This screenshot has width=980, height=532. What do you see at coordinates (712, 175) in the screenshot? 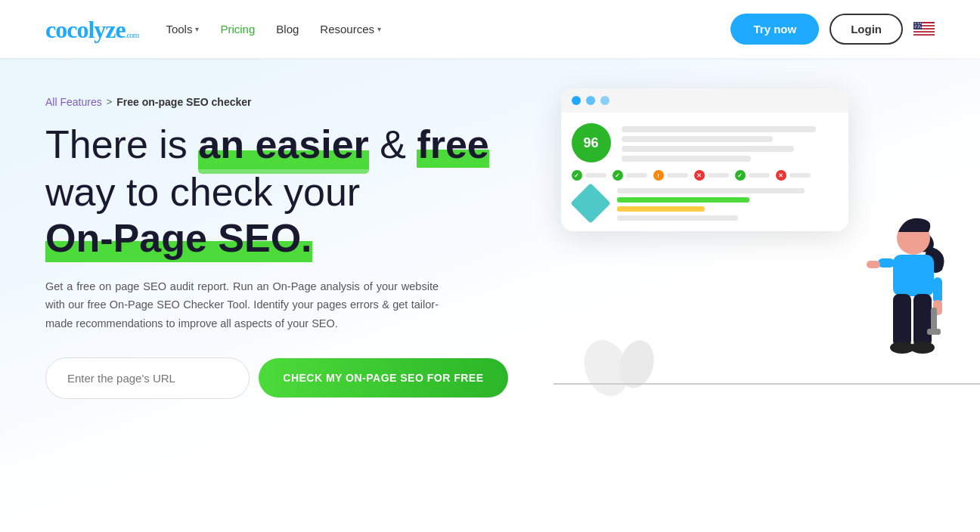
I see `check-item-4: ✕` at bounding box center [712, 175].